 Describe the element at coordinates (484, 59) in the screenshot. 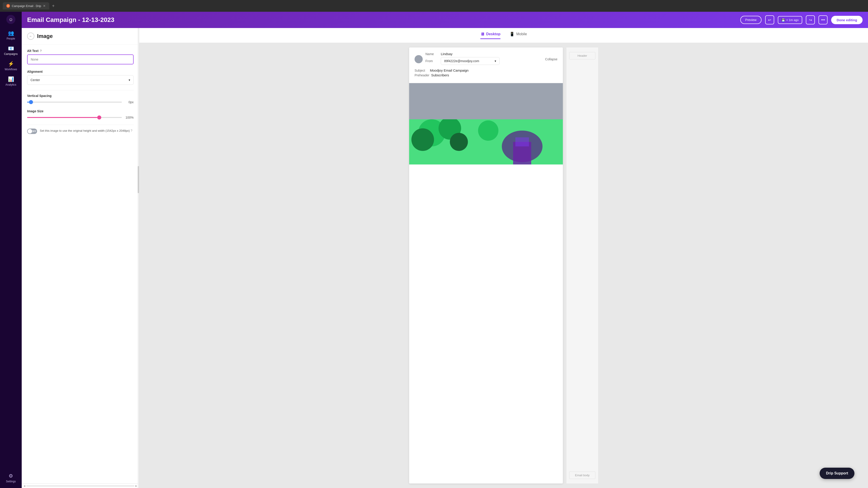

I see `email-meta-fields: Name Lindsay From 89f4222e@moodjoy.com ▾` at that location.